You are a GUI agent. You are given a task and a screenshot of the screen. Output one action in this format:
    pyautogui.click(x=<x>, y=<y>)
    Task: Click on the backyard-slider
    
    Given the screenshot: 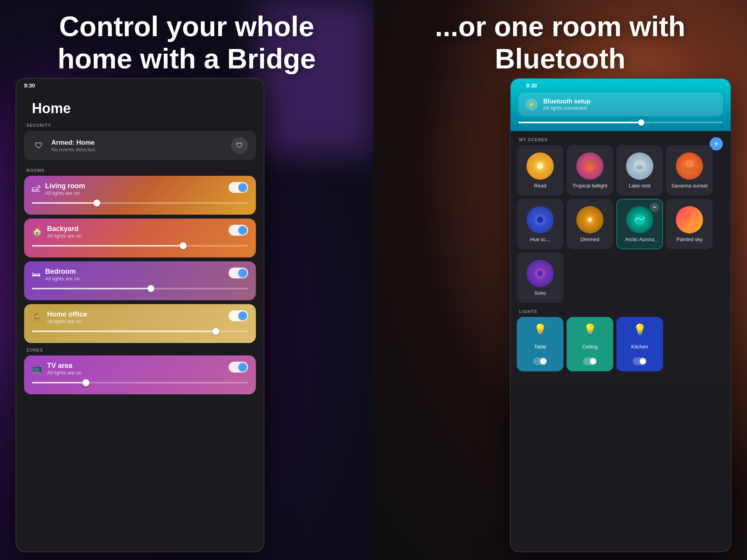 What is the action you would take?
    pyautogui.click(x=140, y=246)
    